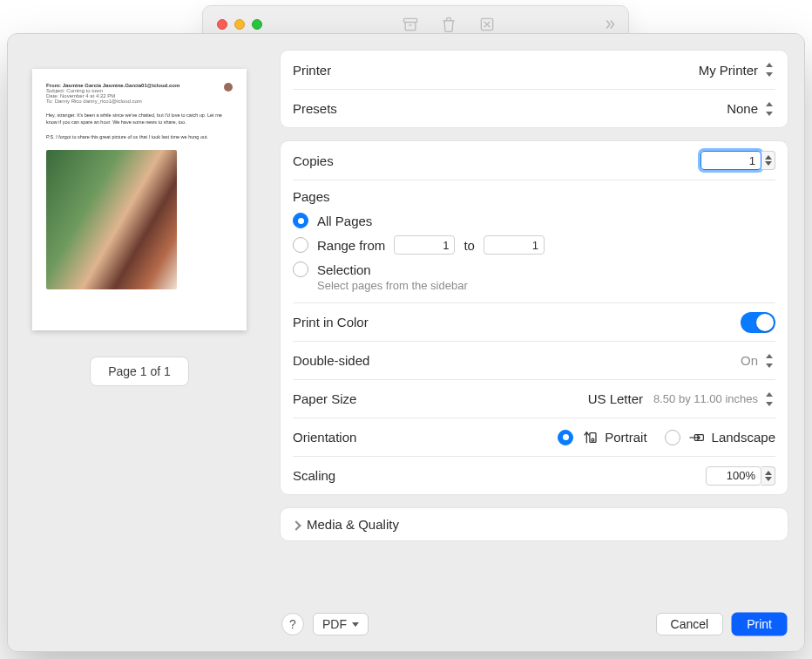 Image resolution: width=812 pixels, height=659 pixels. I want to click on pages-all-label: All Pages, so click(345, 221).